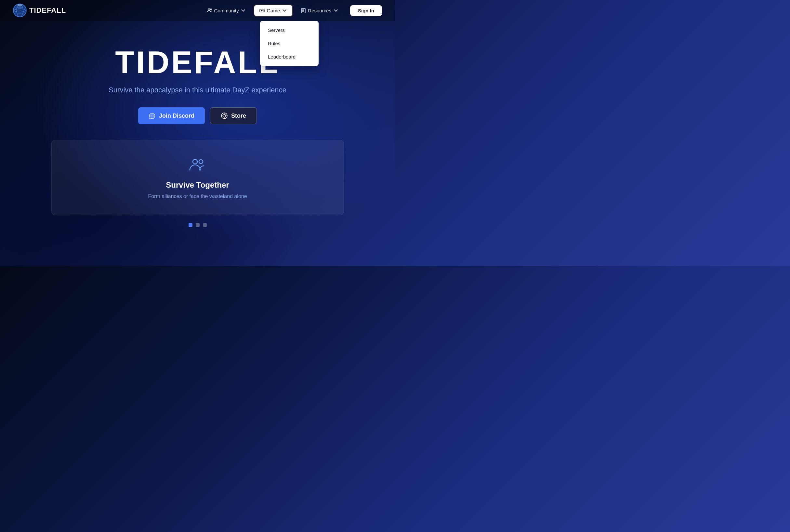 Image resolution: width=790 pixels, height=532 pixels. I want to click on feature-card: Survive Together Form alliances or face …, so click(197, 177).